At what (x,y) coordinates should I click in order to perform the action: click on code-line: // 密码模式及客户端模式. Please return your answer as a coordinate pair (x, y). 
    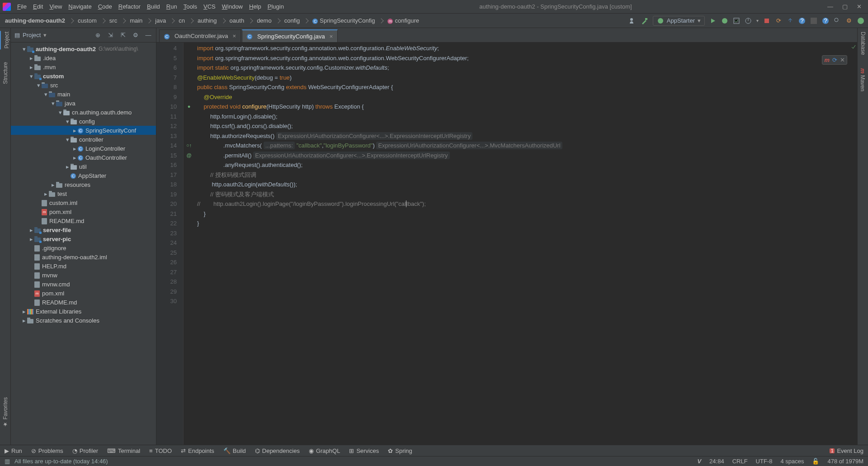
    Looking at the image, I should click on (527, 195).